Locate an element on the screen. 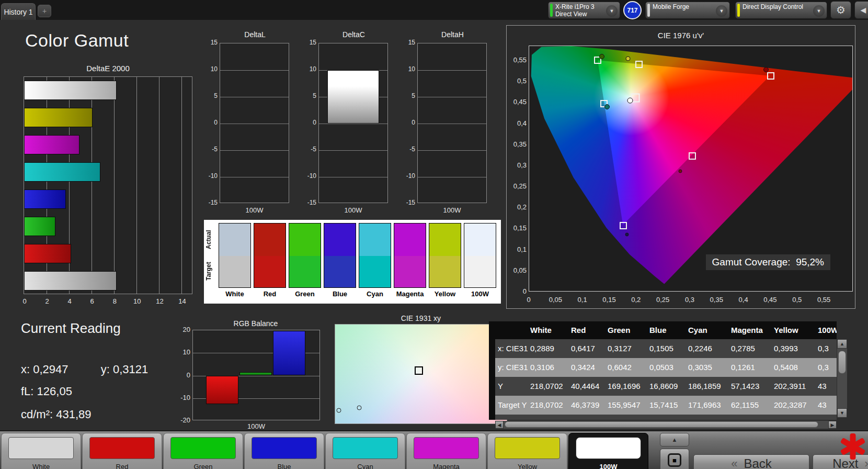  pattern-patch-blue: Blue is located at coordinates (284, 451).